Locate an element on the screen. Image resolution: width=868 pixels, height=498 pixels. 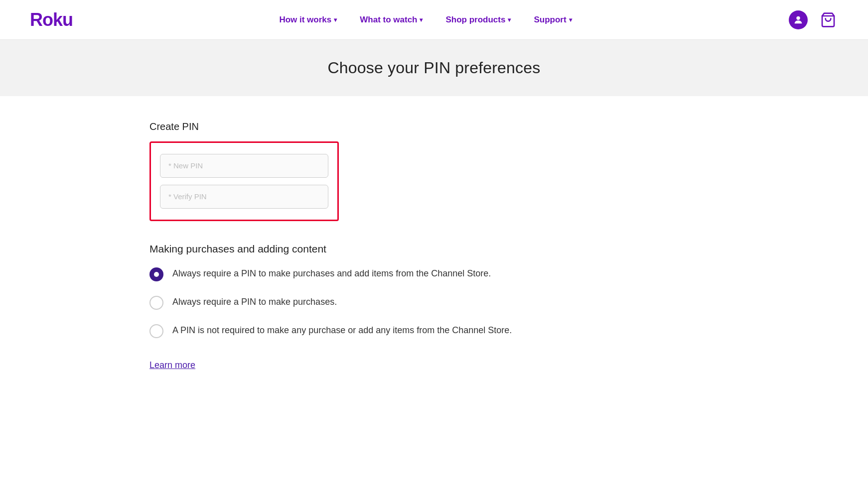
site-header: Roku How it works ▾ What to watch ▾ Shop… is located at coordinates (434, 20).